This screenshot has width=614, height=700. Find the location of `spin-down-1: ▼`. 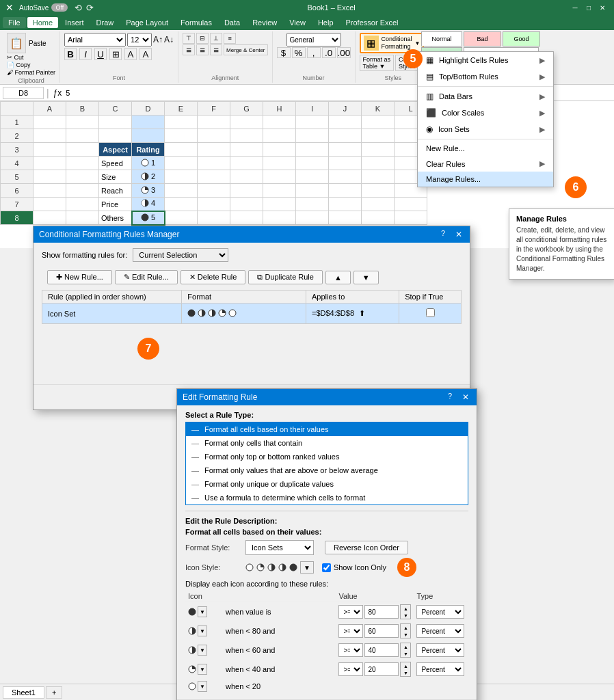

spin-down-1: ▼ is located at coordinates (405, 615).